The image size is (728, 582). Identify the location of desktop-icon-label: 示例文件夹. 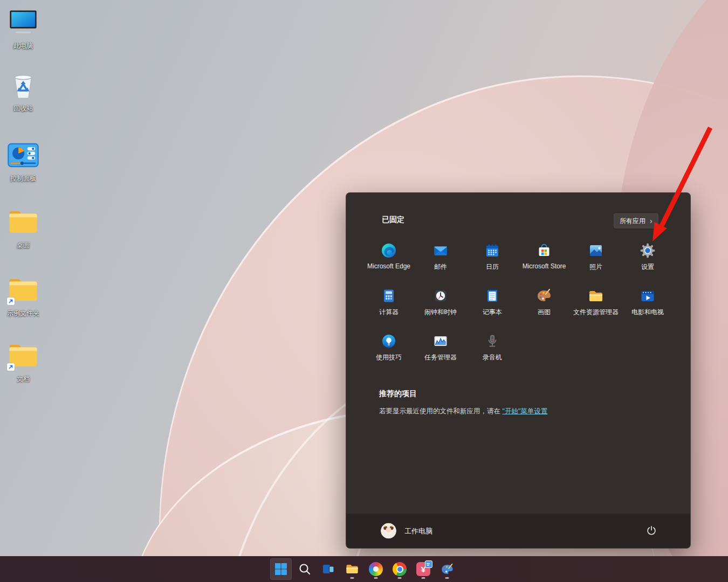
(23, 314).